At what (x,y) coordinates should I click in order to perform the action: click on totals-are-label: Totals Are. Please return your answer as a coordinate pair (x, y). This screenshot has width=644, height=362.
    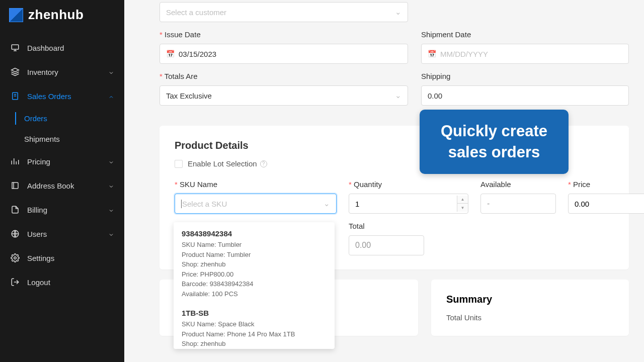
    Looking at the image, I should click on (284, 76).